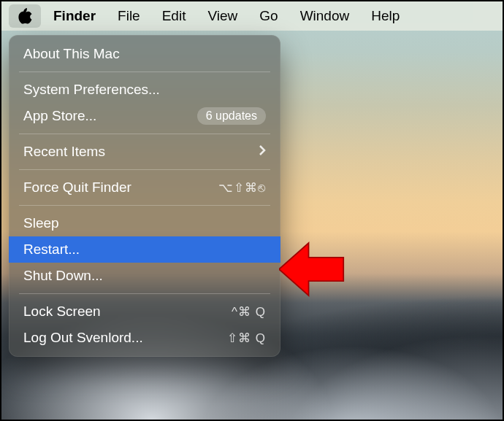 The image size is (504, 421). Describe the element at coordinates (145, 338) in the screenshot. I see `menu-log-out: Log Out Svenlord... ⇧⌘ Q` at that location.